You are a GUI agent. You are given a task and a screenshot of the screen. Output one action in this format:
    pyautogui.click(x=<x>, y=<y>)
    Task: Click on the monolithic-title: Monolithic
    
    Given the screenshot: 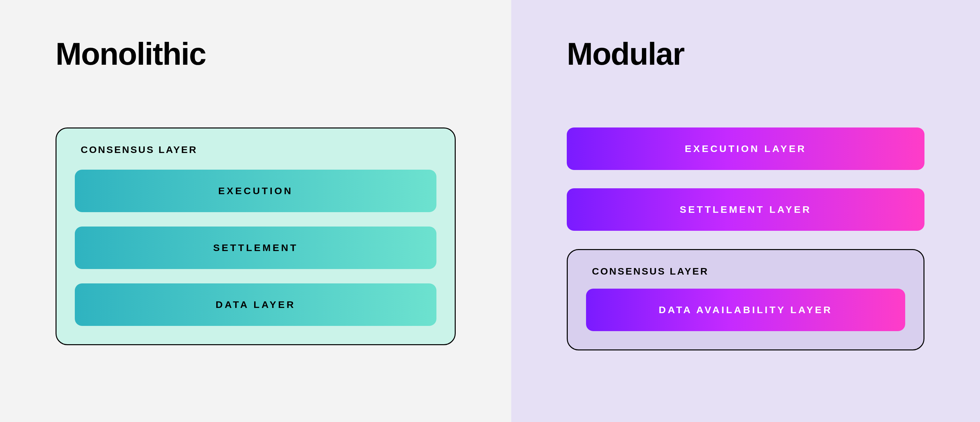 What is the action you would take?
    pyautogui.click(x=256, y=54)
    